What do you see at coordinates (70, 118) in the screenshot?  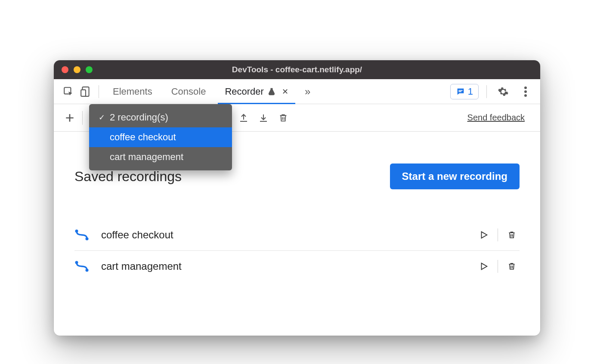 I see `new-recording-icon` at bounding box center [70, 118].